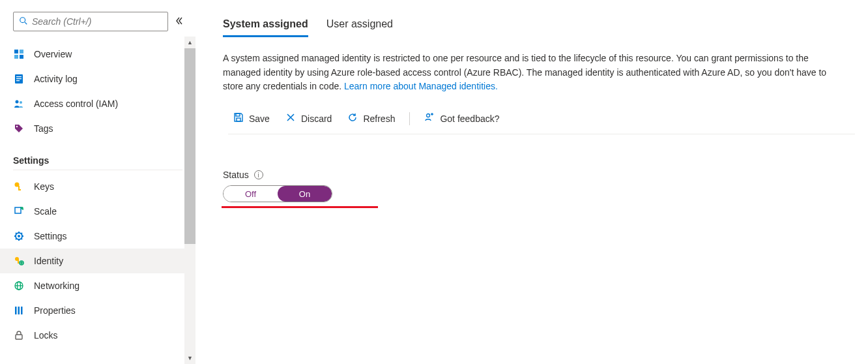 The image size is (868, 364). I want to click on discard-button: Discard, so click(309, 119).